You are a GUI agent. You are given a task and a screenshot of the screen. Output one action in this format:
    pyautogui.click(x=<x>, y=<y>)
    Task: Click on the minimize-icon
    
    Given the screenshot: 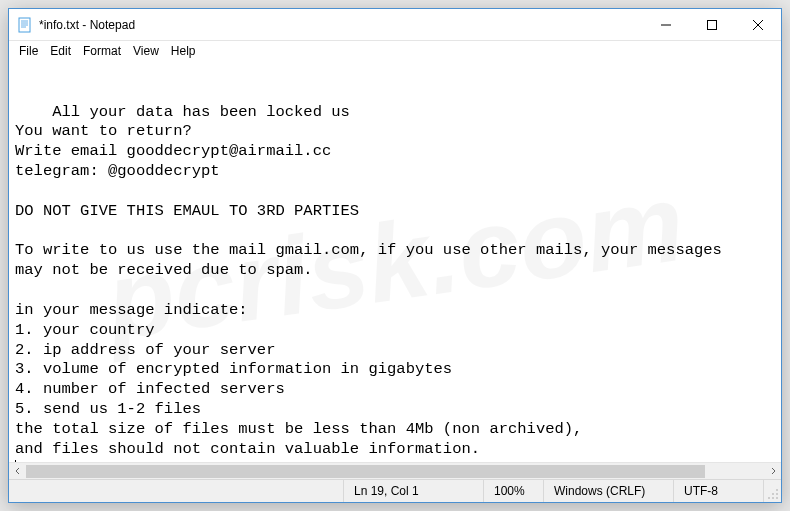 What is the action you would take?
    pyautogui.click(x=666, y=25)
    